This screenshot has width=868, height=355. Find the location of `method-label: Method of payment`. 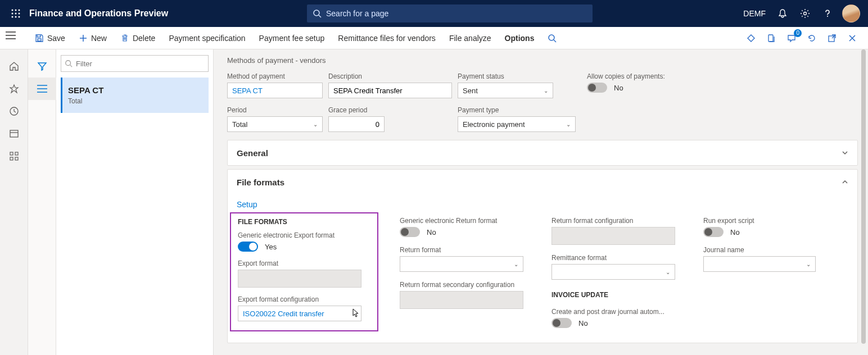

method-label: Method of payment is located at coordinates (275, 76).